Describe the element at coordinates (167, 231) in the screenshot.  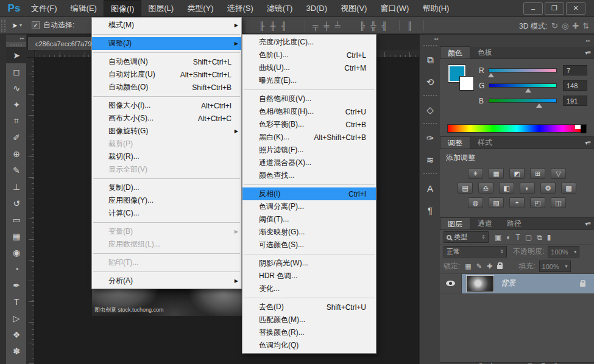
I see `menu-item-variables: 变量(B) ▶` at that location.